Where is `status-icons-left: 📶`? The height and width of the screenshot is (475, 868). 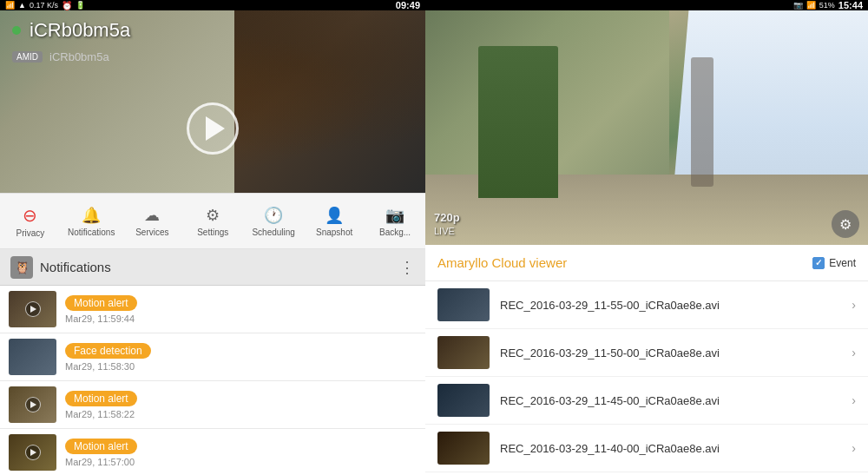
status-icons-left: 📶 is located at coordinates (10, 5).